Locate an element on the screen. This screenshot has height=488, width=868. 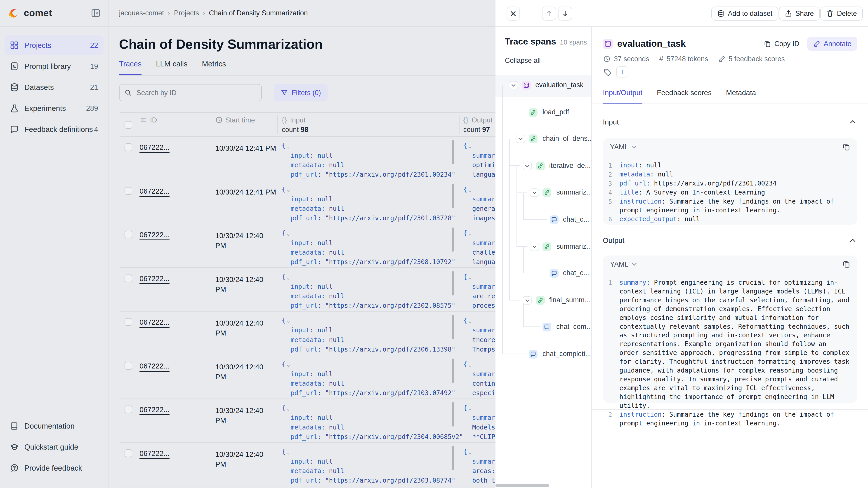
trace-output-preview: {⌄ summaryoptimizilanguage is located at coordinates (479, 160).